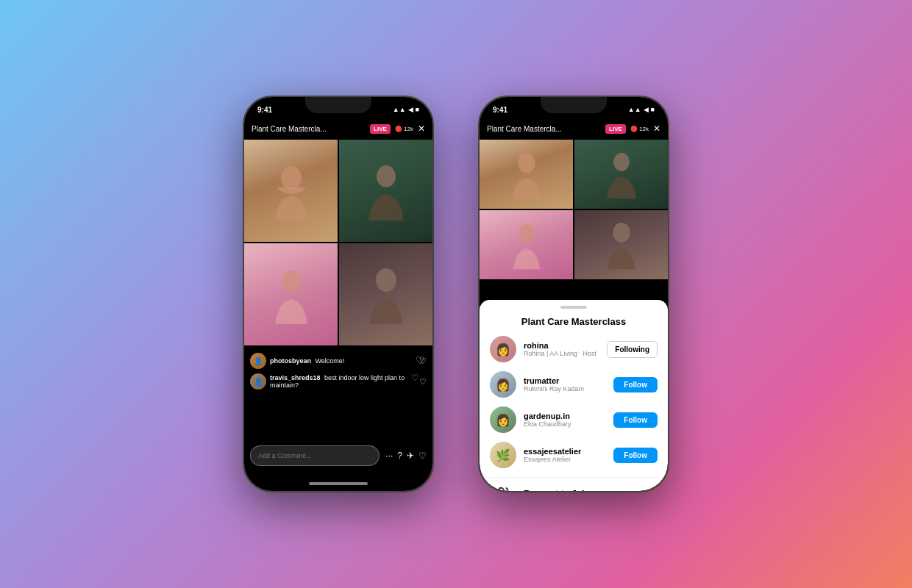 The width and height of the screenshot is (912, 588). Describe the element at coordinates (565, 455) in the screenshot. I see `info-essajees: essajeesatelier Essajees Atelier` at that location.